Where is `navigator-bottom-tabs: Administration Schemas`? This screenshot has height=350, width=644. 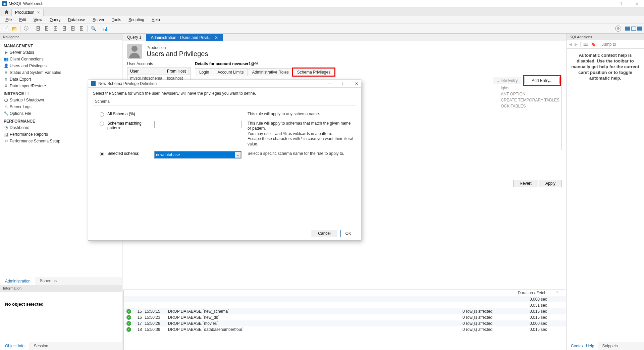
navigator-bottom-tabs: Administration Schemas is located at coordinates (61, 281).